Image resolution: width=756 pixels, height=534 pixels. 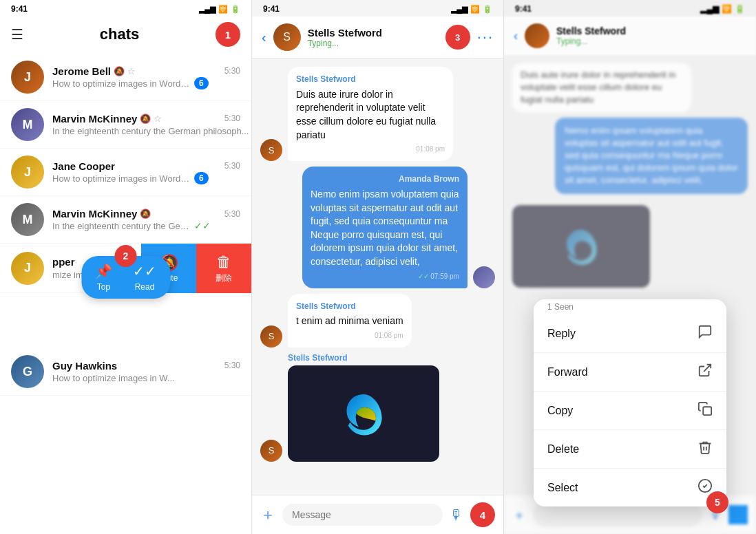 I want to click on chat-header: ‹ S Stells Stefword Typing... 3 ···, so click(x=377, y=37).